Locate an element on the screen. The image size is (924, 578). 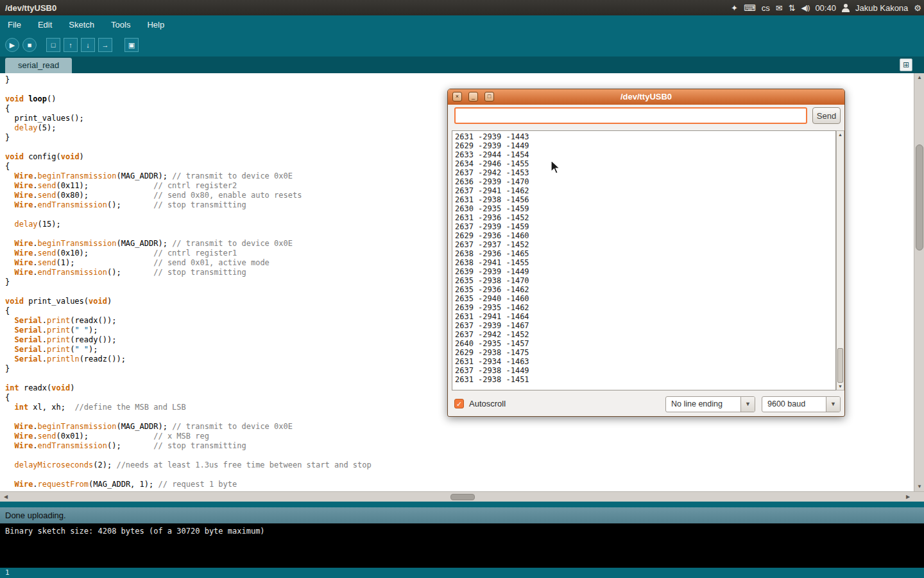
editor-horizontal-scrollbar: ◀ ▶ is located at coordinates (462, 496).